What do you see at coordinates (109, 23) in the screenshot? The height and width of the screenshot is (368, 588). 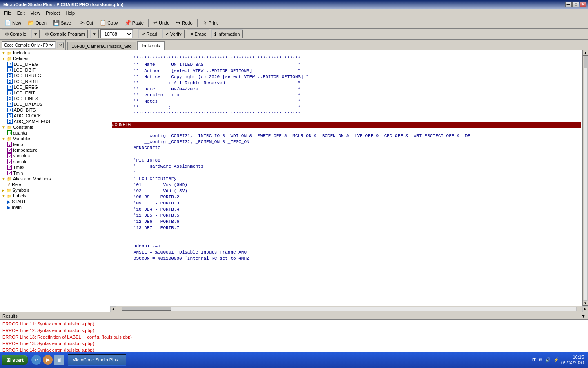 I see `copy-button: 📋 Copy` at bounding box center [109, 23].